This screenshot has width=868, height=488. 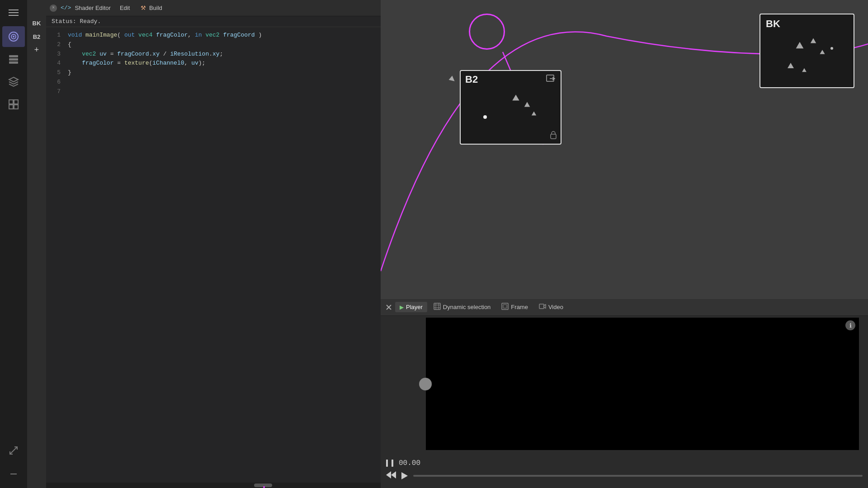 I want to click on timecode-display: 00.00, so click(x=410, y=463).